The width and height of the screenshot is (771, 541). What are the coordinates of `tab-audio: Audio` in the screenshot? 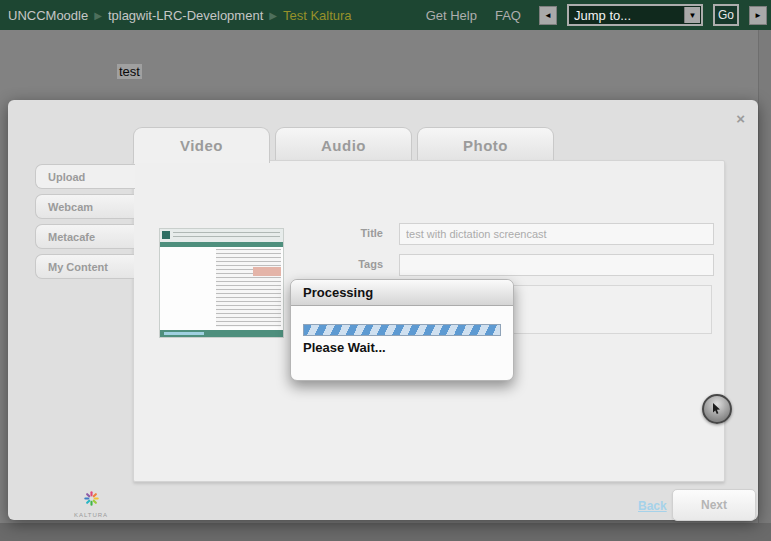 It's located at (344, 144).